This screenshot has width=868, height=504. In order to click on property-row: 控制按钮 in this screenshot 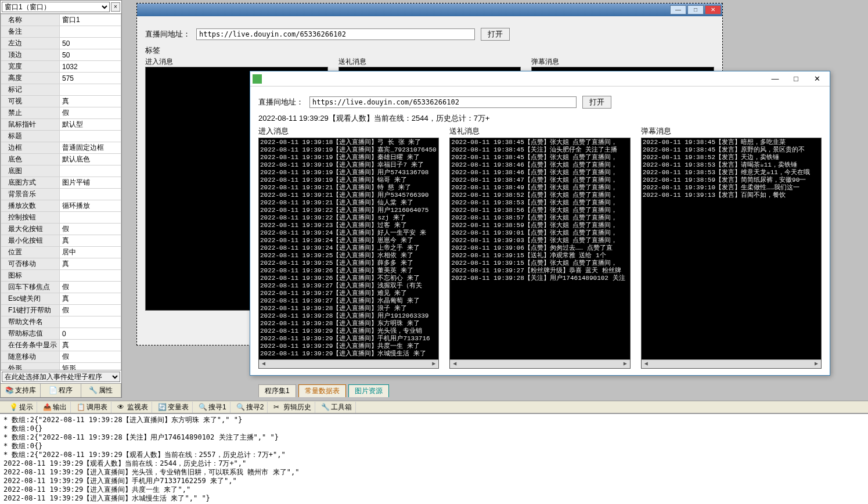, I will do `click(62, 218)`.